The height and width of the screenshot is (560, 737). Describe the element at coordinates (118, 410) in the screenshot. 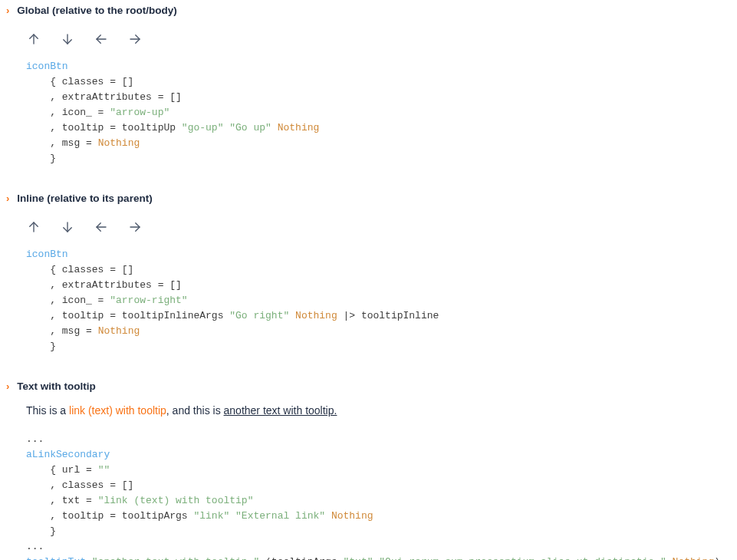

I see `example-link: link (text) with tooltip` at that location.